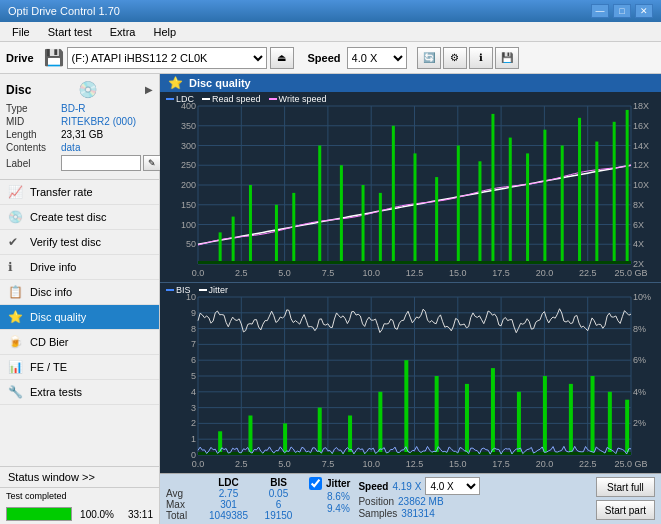  Describe the element at coordinates (68, 217) in the screenshot. I see `sidebar-item-label: Create test disc` at that location.